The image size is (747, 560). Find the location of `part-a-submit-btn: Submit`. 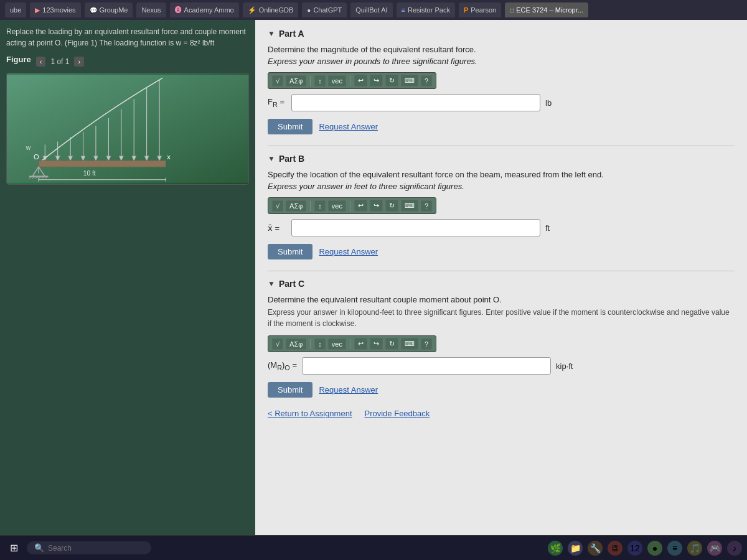

part-a-submit-btn: Submit is located at coordinates (290, 127).